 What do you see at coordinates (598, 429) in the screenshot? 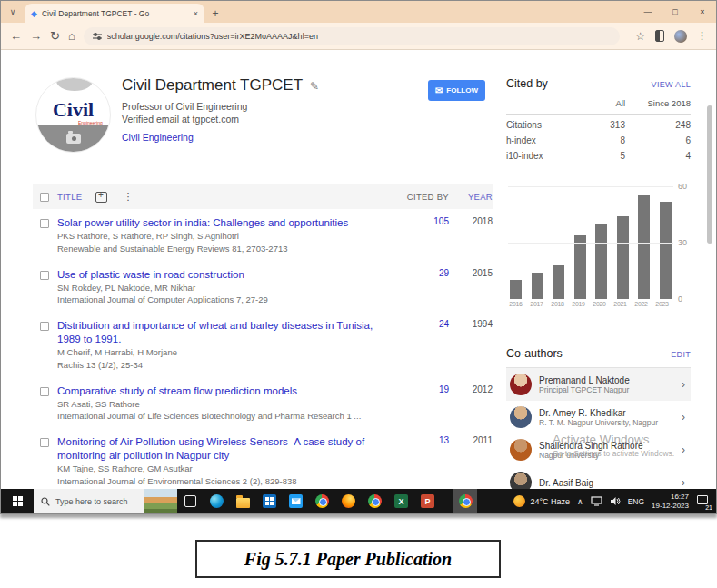
I see `coauthors-list: Premanand L NaktodePrincipal TGPCET Nagp…` at bounding box center [598, 429].